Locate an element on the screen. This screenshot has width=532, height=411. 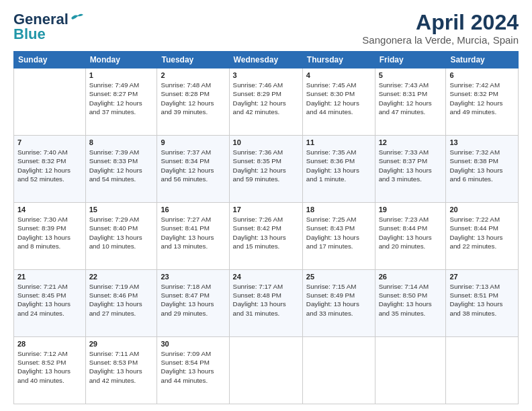
calendar-day-cell: 26Sunrise: 7:14 AM Sunset: 8:50 PM Dayli… is located at coordinates (410, 304).